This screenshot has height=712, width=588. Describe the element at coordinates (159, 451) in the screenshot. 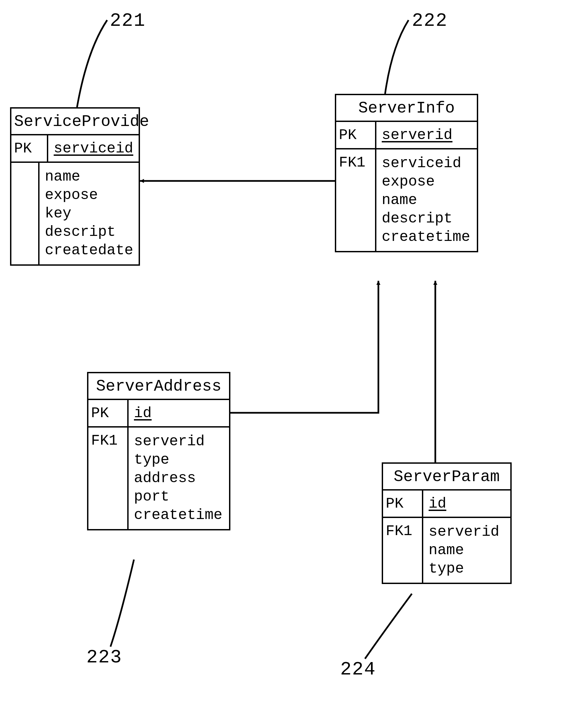

I see `entity-server-address: ServerAddress PK id FK1 serveridtypeaddr…` at that location.